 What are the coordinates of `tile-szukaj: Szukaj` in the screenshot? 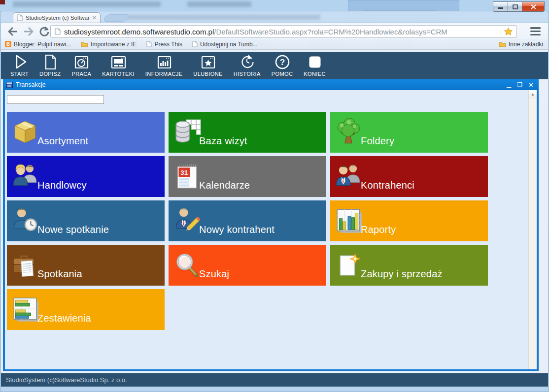 It's located at (247, 265).